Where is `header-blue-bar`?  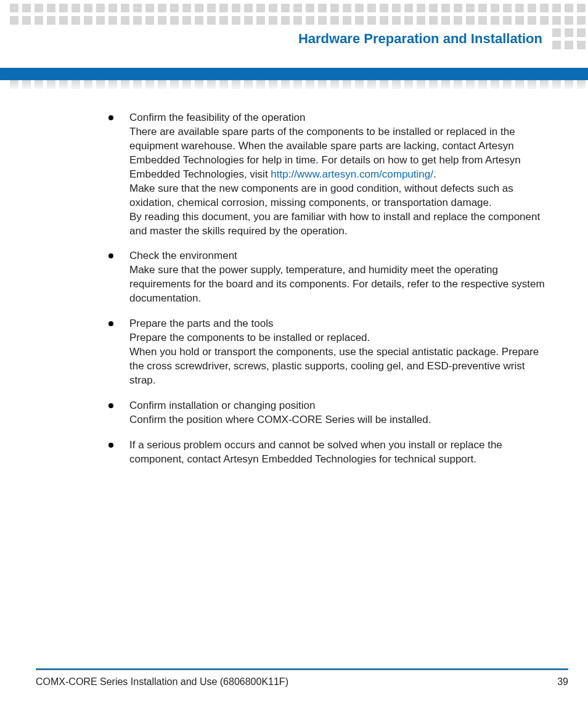
header-blue-bar is located at coordinates (294, 74).